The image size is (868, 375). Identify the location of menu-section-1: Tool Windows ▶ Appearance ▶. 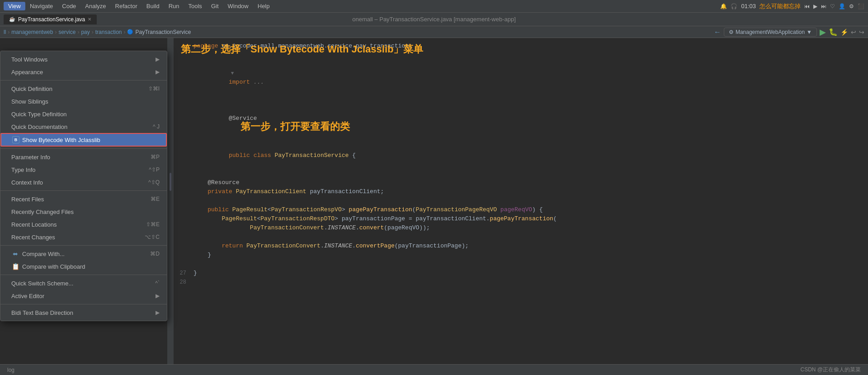
(84, 66).